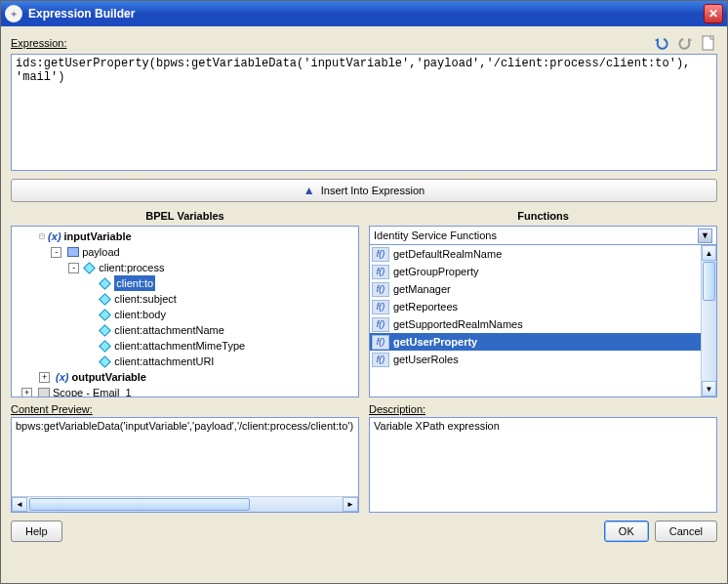 Image resolution: width=728 pixels, height=584 pixels. I want to click on up-arrow-icon: ▲, so click(309, 190).